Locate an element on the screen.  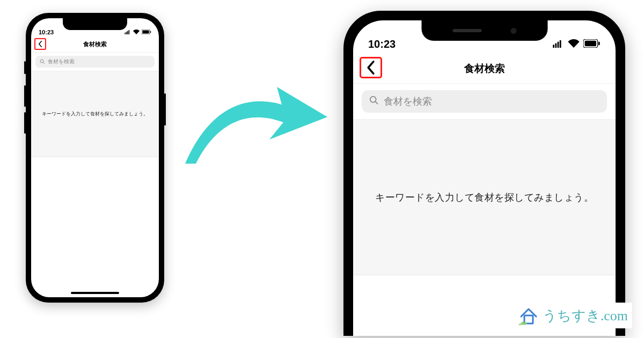
power-button is located at coordinates (165, 109).